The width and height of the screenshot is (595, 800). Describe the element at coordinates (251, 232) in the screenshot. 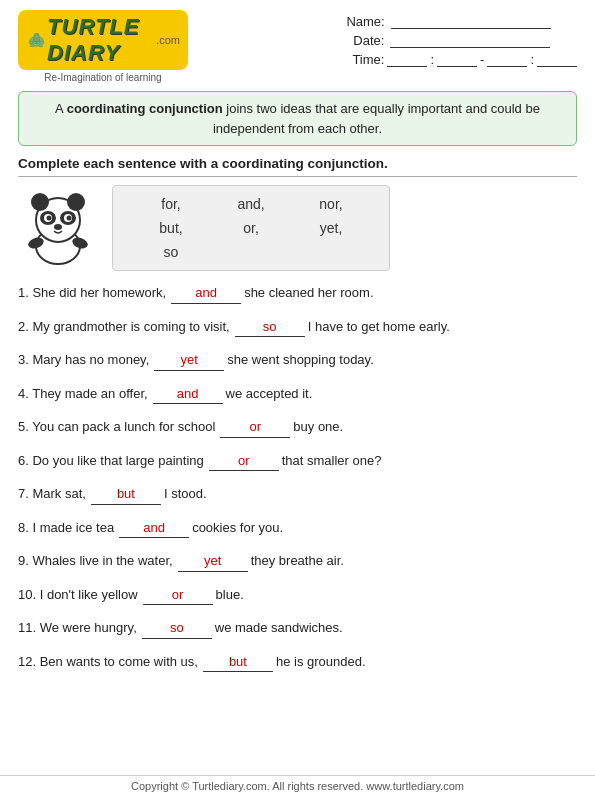

I see `word-or: or,` at that location.